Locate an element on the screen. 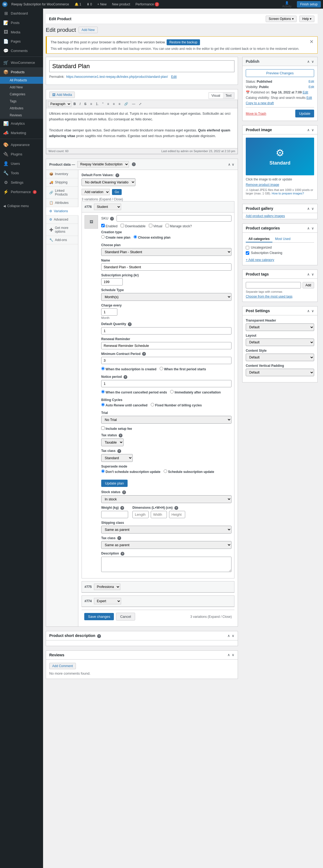  activity-button: 👤 Activity is located at coordinates (287, 5).